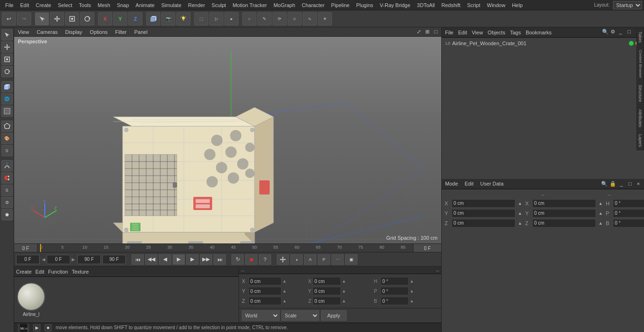  What do you see at coordinates (518, 5) in the screenshot?
I see `menu-help: Help` at bounding box center [518, 5].